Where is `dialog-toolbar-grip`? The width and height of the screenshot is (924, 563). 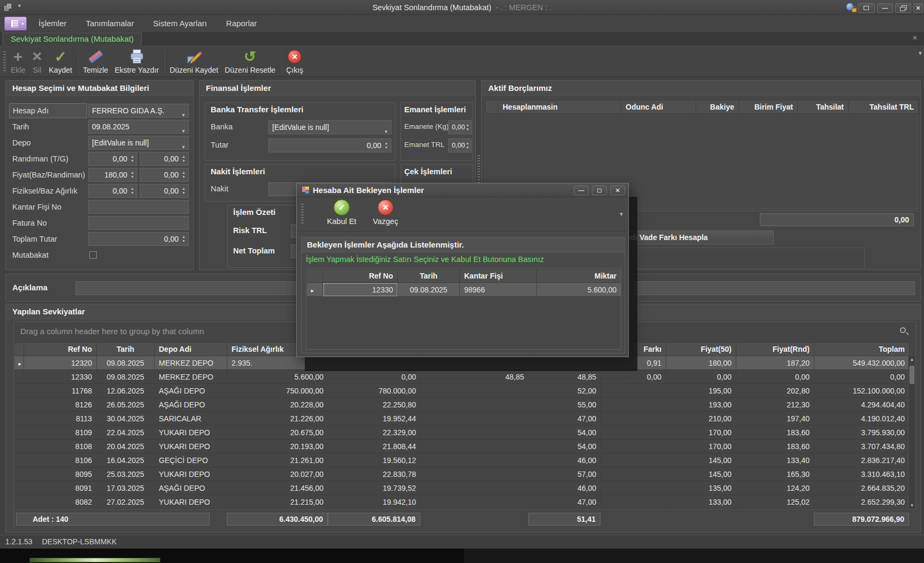
dialog-toolbar-grip is located at coordinates (303, 214).